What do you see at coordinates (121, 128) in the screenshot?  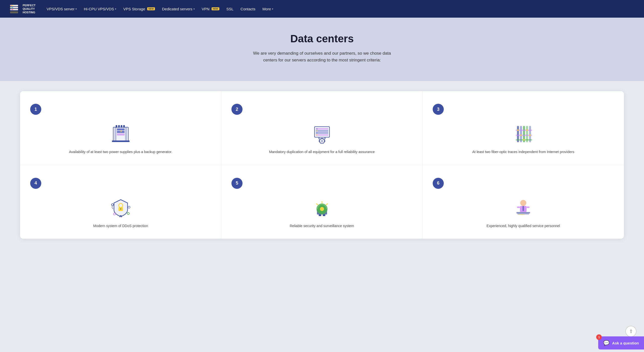 I see `card-1: 1 Availability of at least two power sup…` at bounding box center [121, 128].